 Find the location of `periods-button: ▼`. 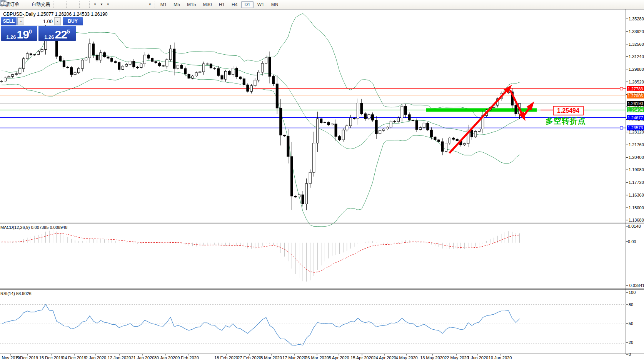

periods-button: ▼ is located at coordinates (102, 5).